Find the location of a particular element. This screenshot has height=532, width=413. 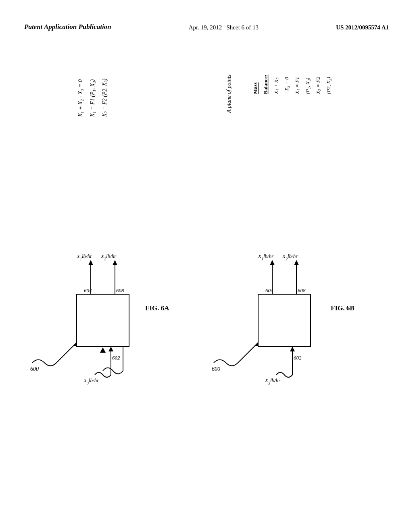

x1-out-arrow is located at coordinates (91, 263).